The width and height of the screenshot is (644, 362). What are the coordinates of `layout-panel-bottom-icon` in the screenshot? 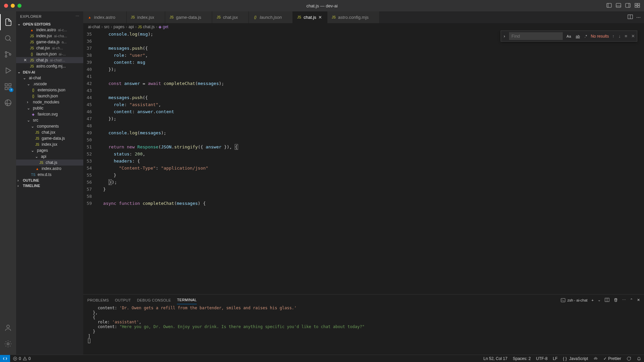 It's located at (618, 6).